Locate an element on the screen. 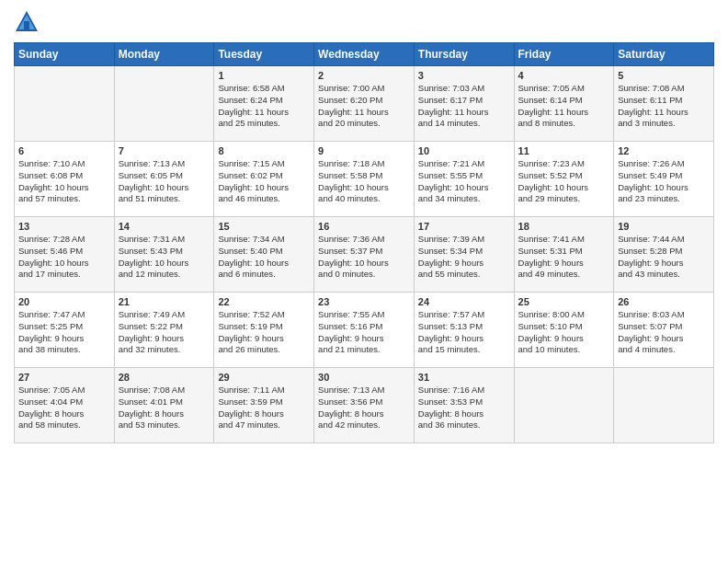 The image size is (728, 563). calendar-cell: 30Sunrise: 7:13 AM Sunset: 3:56 PM Dayli… is located at coordinates (364, 406).